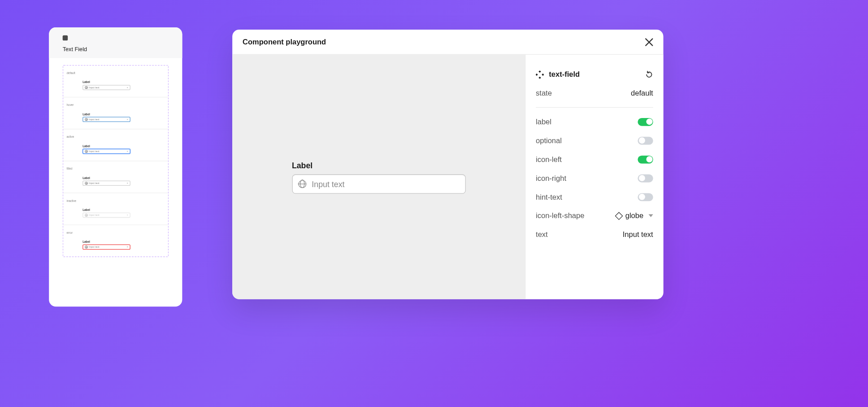 This screenshot has width=868, height=407. Describe the element at coordinates (649, 42) in the screenshot. I see `close-icon` at that location.